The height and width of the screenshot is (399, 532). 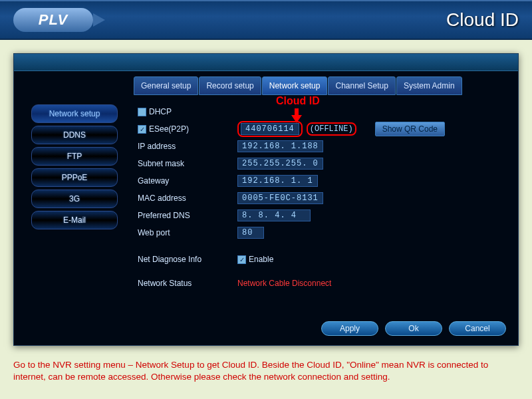 I want to click on brand-badge: PLV, so click(x=53, y=20).